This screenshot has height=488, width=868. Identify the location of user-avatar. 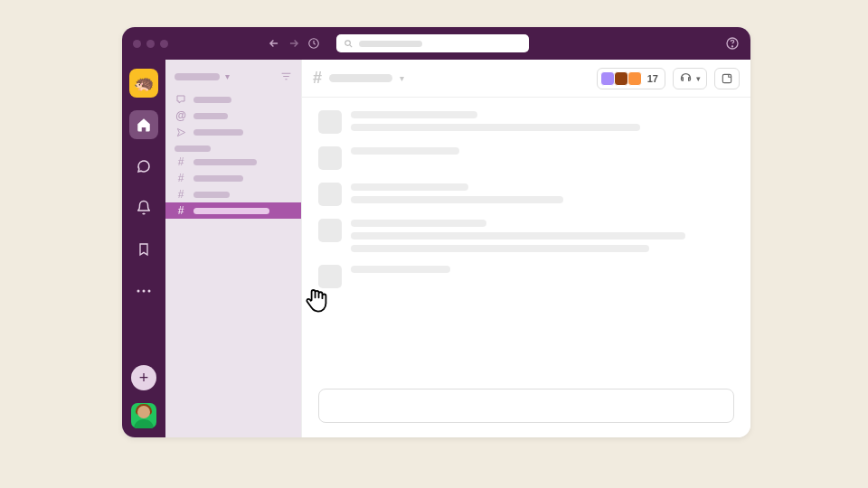
(144, 416).